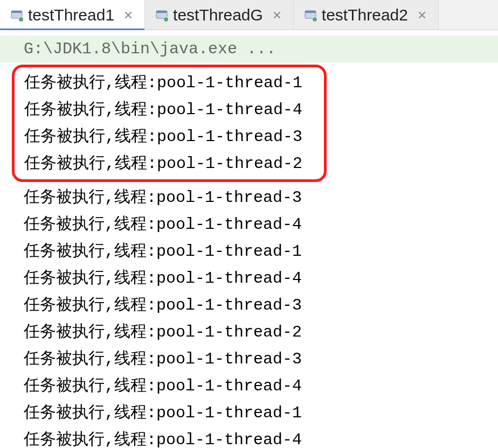 The width and height of the screenshot is (498, 448). I want to click on tab-label: testThreadG, so click(218, 15).